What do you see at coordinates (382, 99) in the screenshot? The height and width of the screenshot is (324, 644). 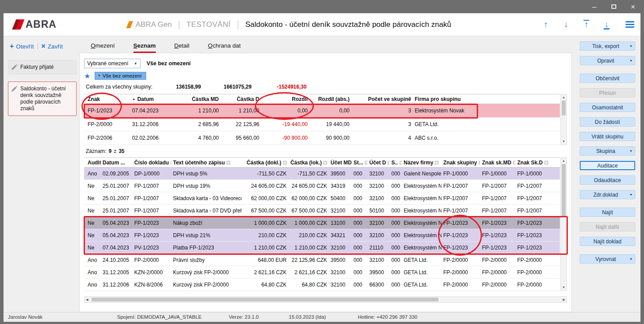 I see `column-header-pocet-ve-skupine: Počet ve skupině` at bounding box center [382, 99].